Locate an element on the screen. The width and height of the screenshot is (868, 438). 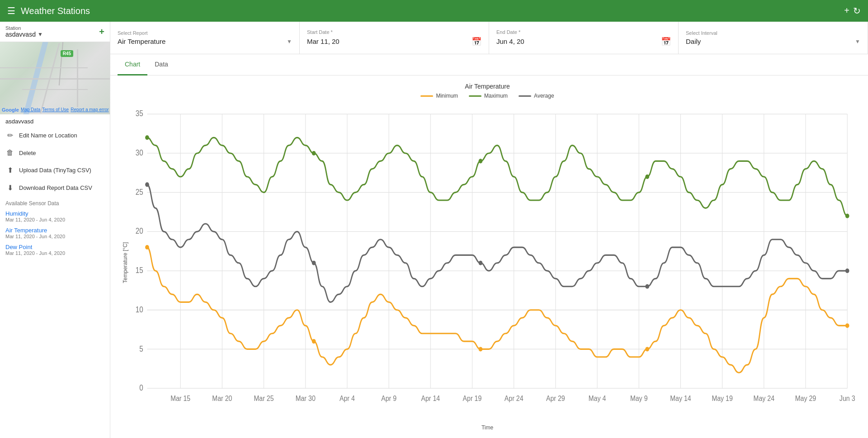
tab-data: Data is located at coordinates (161, 65).